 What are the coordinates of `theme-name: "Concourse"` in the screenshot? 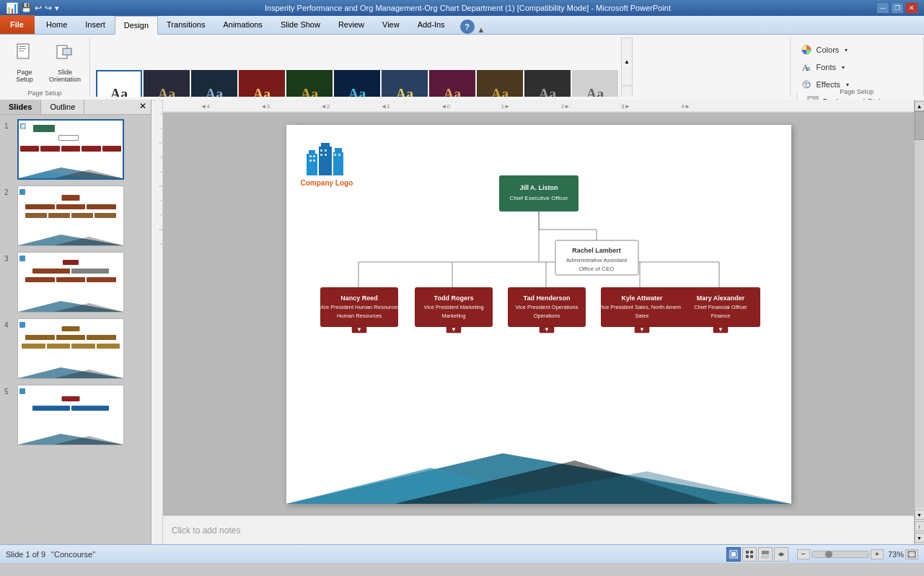 It's located at (74, 554).